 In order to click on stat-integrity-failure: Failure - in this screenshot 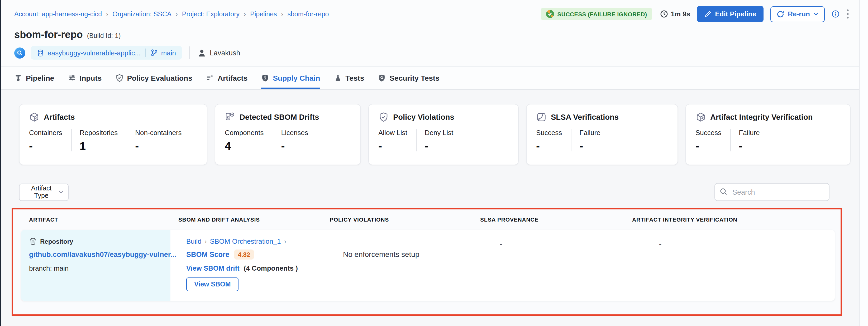, I will do `click(749, 140)`.